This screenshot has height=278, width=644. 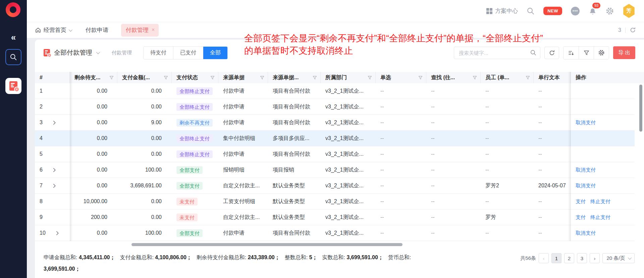 What do you see at coordinates (296, 257) in the screenshot?
I see `summary-label: 整数总和:` at bounding box center [296, 257].